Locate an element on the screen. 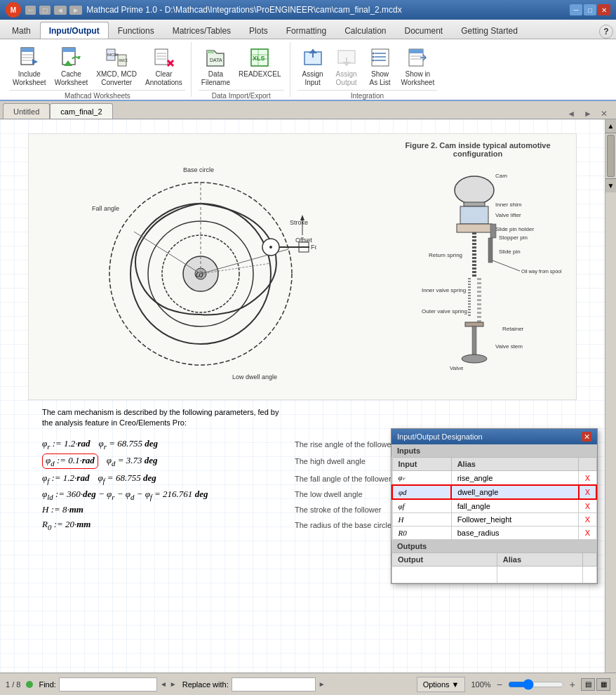 The height and width of the screenshot is (695, 616). description-text: The cam mechanism is described by the fo… is located at coordinates (161, 418).